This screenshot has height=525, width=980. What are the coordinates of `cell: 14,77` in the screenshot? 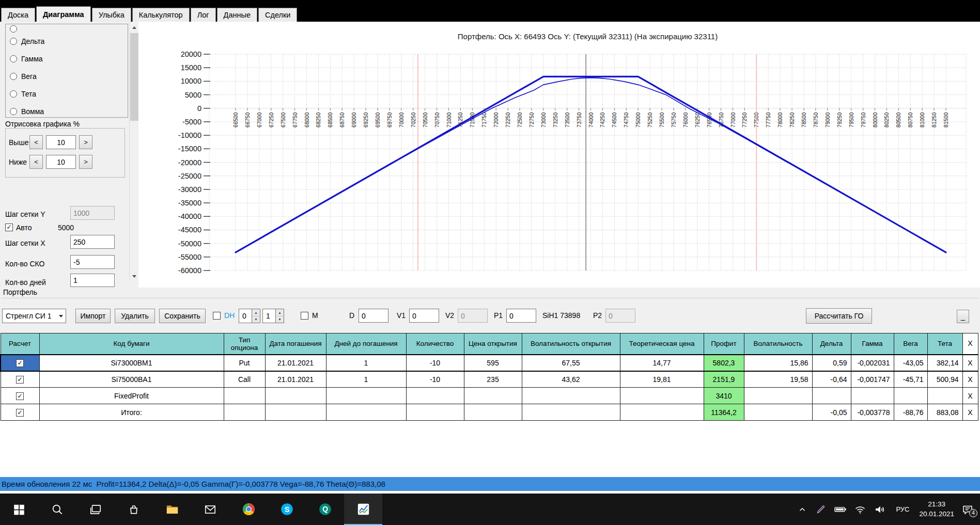 It's located at (662, 363).